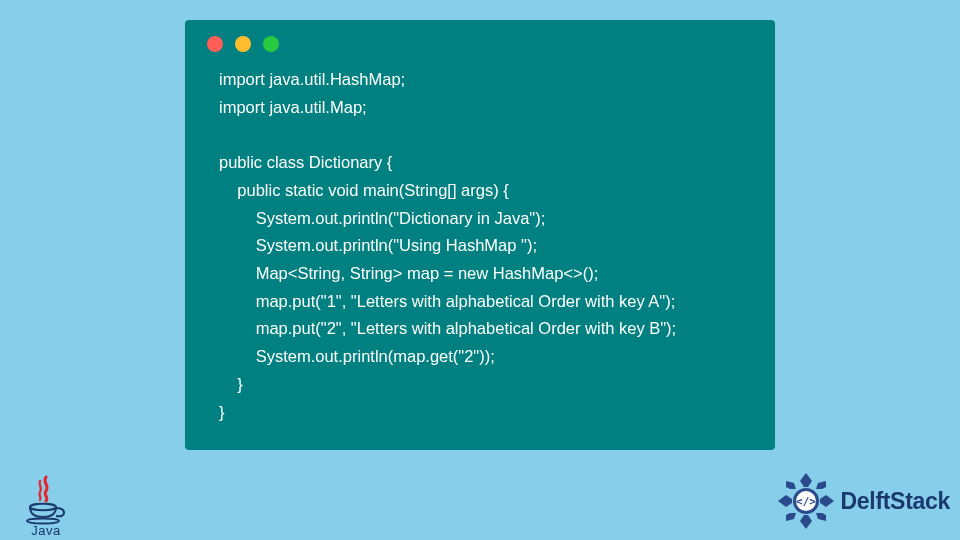 Image resolution: width=960 pixels, height=540 pixels. What do you see at coordinates (863, 501) in the screenshot?
I see `site-branding: </> DelftStack` at bounding box center [863, 501].